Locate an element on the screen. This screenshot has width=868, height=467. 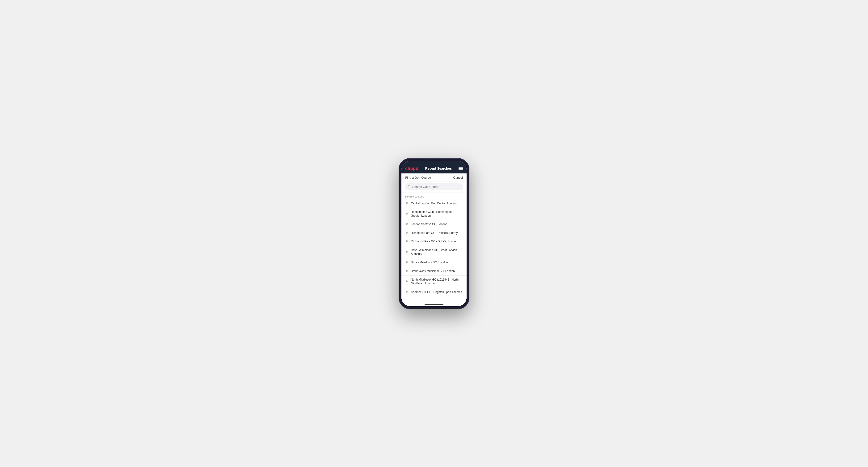
find-header: Find a Golf Course Cancel is located at coordinates (434, 178).